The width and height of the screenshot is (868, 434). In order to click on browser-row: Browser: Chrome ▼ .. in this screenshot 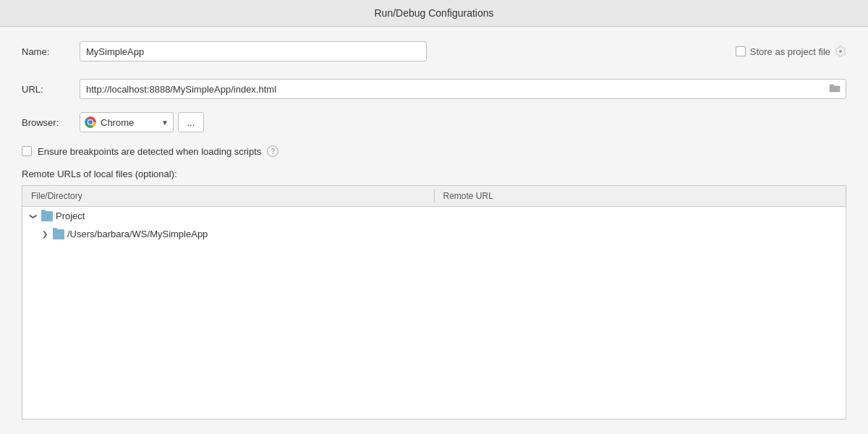, I will do `click(434, 122)`.